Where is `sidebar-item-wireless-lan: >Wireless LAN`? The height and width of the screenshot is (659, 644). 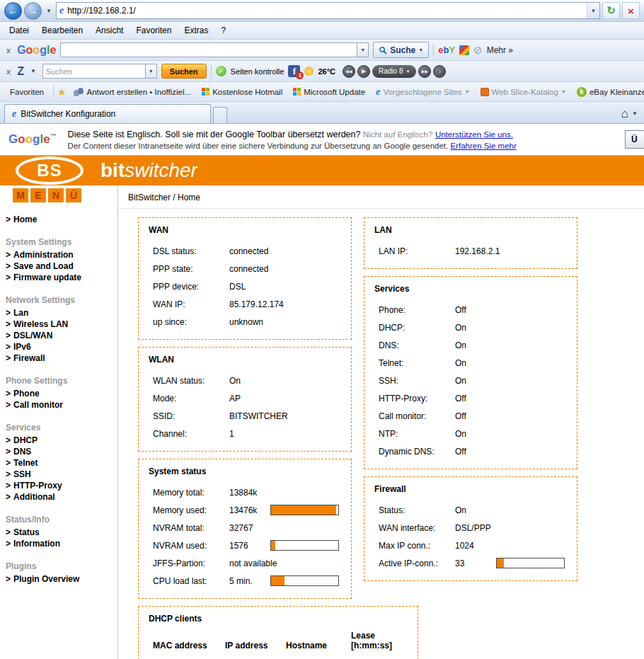
sidebar-item-wireless-lan: >Wireless LAN is located at coordinates (62, 324).